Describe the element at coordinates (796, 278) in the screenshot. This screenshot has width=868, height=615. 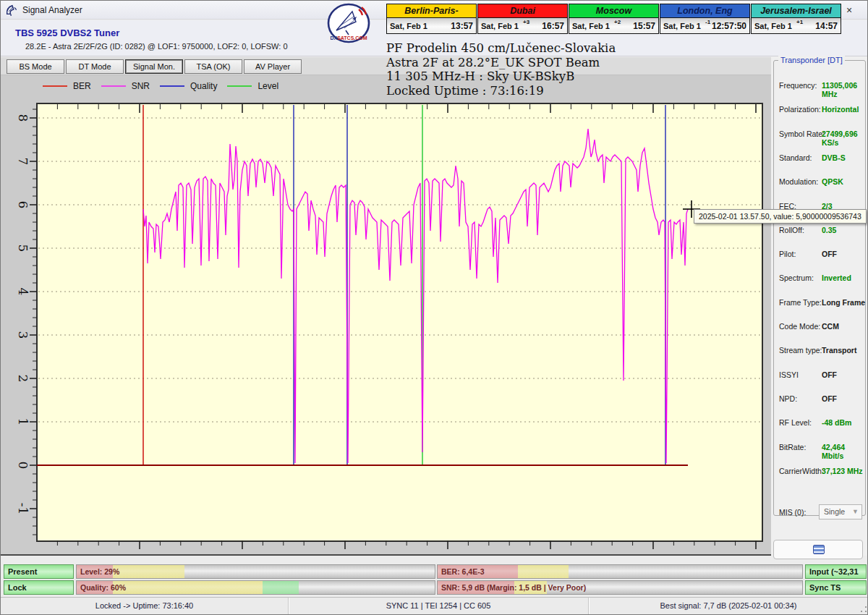
I see `row-label: Spectrum:` at that location.